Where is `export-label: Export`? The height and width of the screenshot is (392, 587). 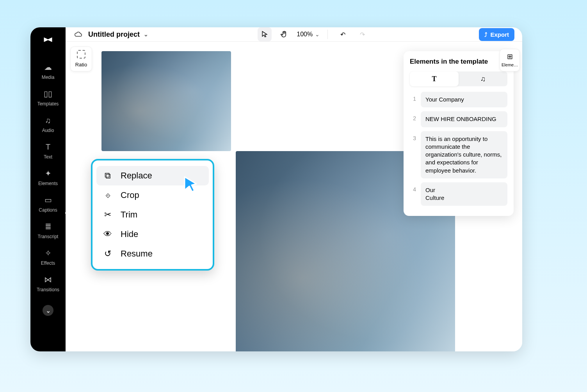 export-label: Export is located at coordinates (500, 34).